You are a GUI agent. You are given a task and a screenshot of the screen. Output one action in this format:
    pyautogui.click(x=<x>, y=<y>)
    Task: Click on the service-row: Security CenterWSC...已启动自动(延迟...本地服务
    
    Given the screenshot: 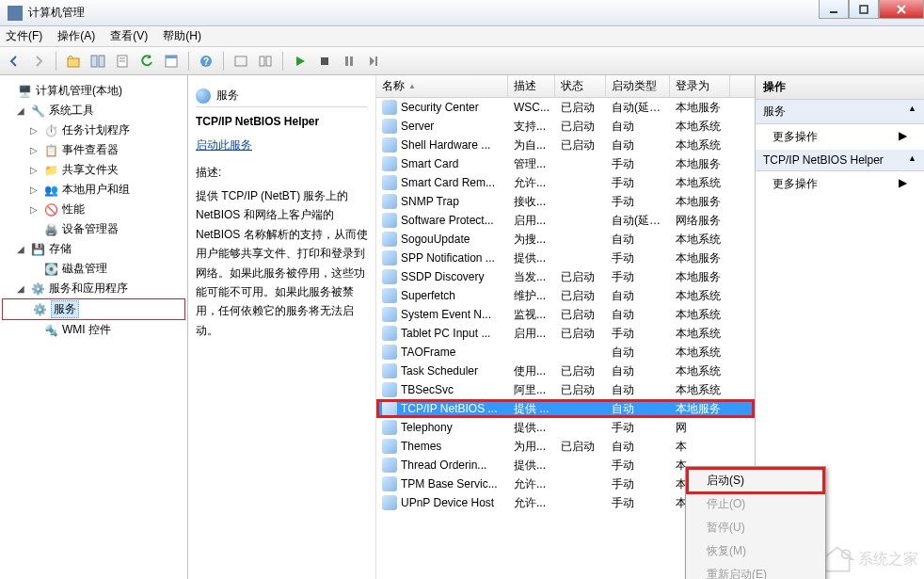 What is the action you would take?
    pyautogui.click(x=566, y=107)
    